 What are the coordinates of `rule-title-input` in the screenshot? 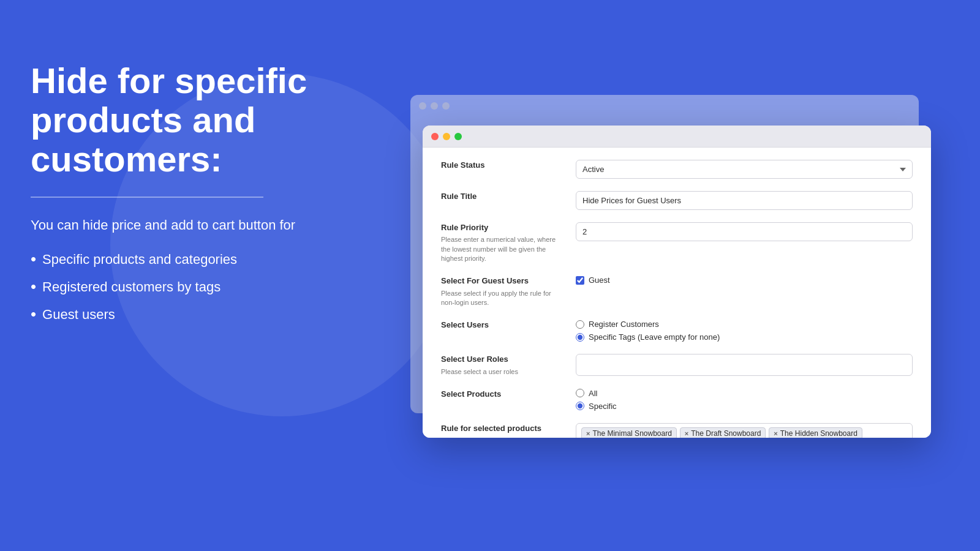 It's located at (744, 201).